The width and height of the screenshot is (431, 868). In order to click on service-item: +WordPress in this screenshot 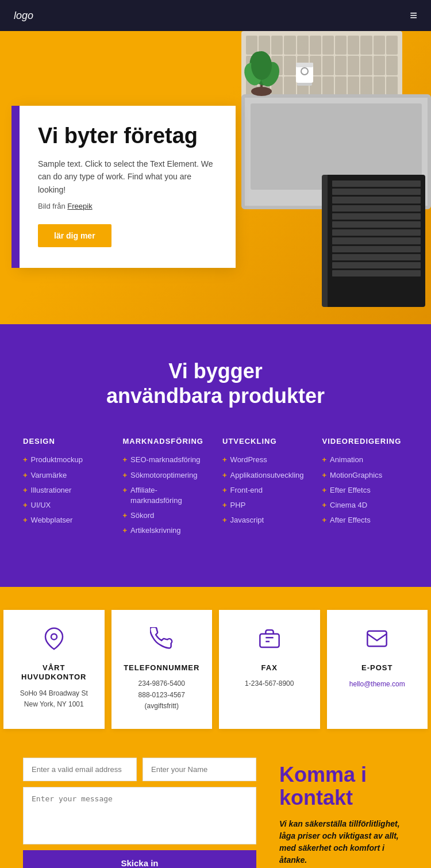, I will do `click(265, 460)`.